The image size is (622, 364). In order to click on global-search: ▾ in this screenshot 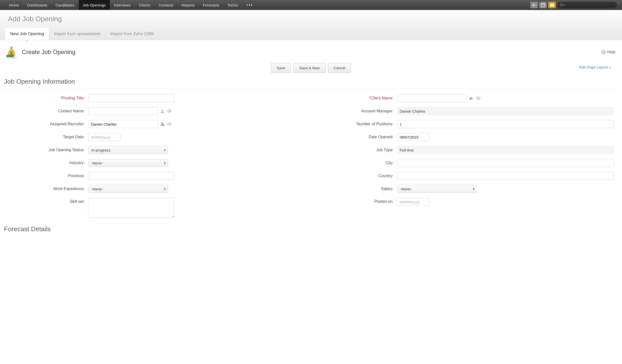, I will do `click(587, 5)`.